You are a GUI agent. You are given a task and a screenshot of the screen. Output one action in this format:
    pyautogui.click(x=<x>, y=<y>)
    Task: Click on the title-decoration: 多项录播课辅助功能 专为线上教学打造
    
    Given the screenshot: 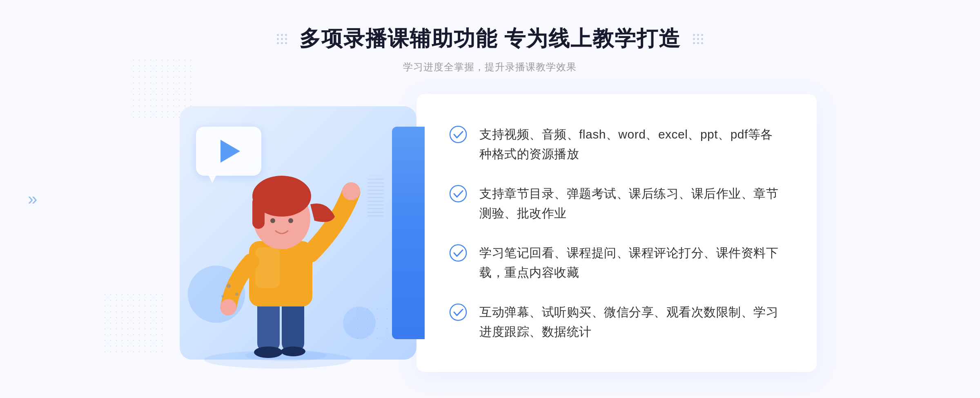 What is the action you would take?
    pyautogui.click(x=490, y=39)
    